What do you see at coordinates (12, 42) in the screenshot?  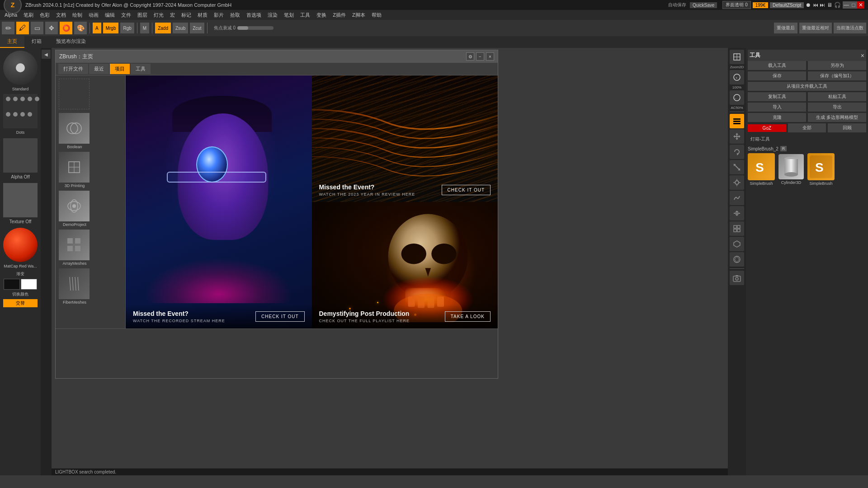 I see `tab-home: 主页` at bounding box center [12, 42].